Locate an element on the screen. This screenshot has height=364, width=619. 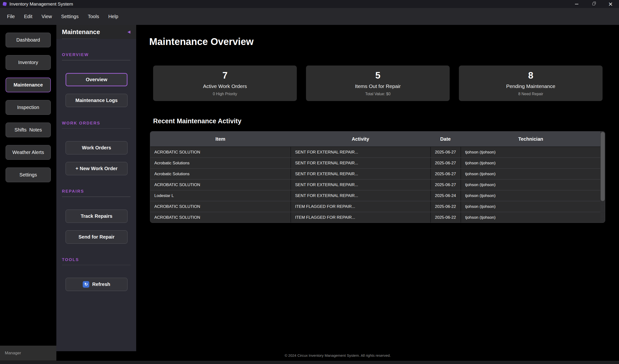
track-repairs-button: Track Repairs is located at coordinates (97, 216).